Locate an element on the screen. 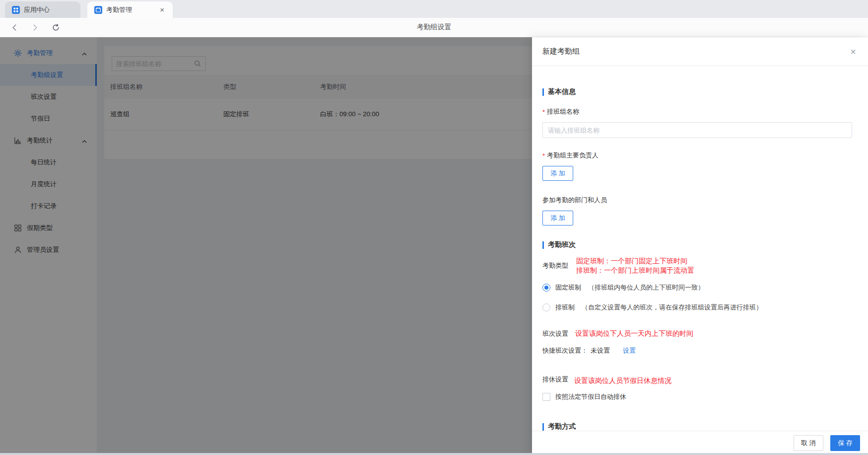  radio-scheduled-shift-label: 排班制 is located at coordinates (565, 307).